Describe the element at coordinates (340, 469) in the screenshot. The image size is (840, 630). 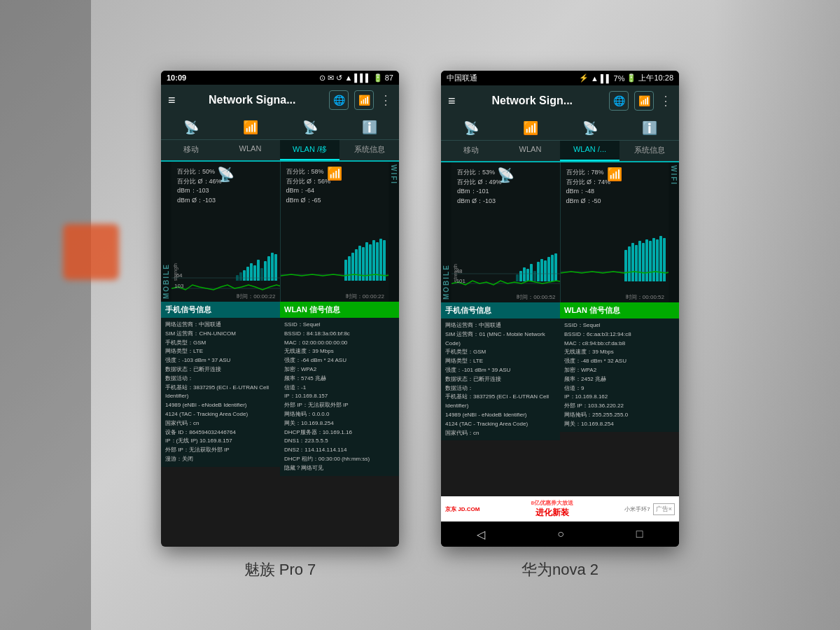
I see `wrow-hidden: 隐藏？网络可见` at that location.